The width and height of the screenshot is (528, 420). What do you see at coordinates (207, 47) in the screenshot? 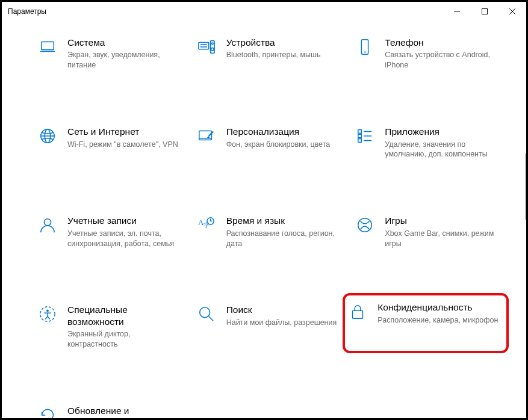
I see `keyboard-speaker-icon` at bounding box center [207, 47].